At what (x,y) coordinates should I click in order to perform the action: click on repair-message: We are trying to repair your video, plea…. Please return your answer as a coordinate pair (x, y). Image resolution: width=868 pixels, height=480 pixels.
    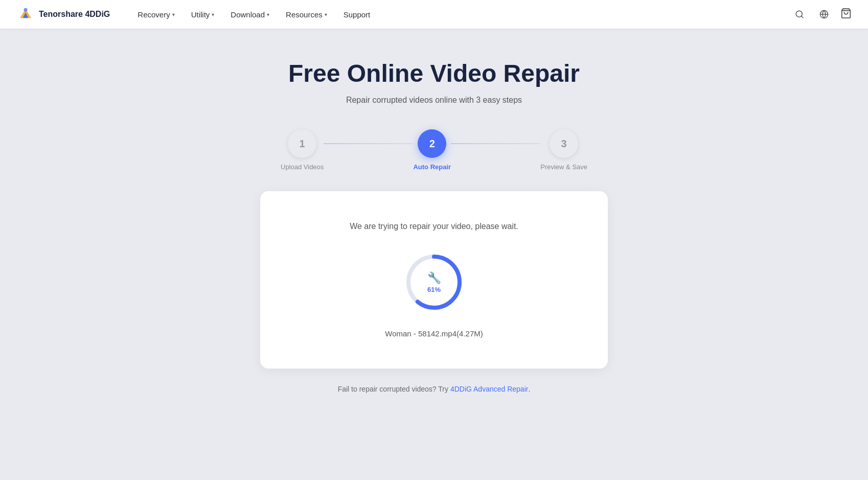
    Looking at the image, I should click on (434, 226).